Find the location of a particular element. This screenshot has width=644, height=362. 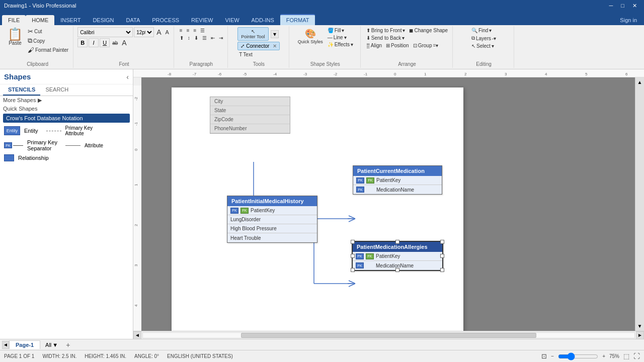

tab-process: PROCESS is located at coordinates (166, 20).